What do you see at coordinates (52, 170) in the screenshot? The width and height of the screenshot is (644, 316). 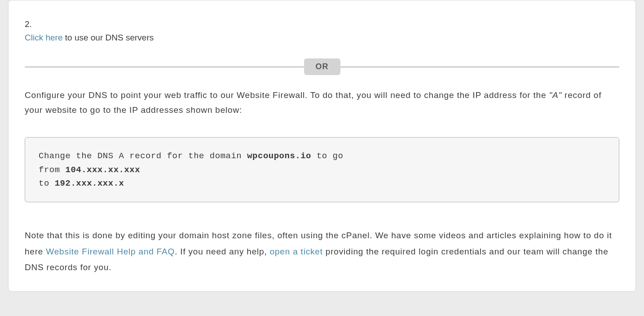 I see `code-line2-prefix: from` at bounding box center [52, 170].